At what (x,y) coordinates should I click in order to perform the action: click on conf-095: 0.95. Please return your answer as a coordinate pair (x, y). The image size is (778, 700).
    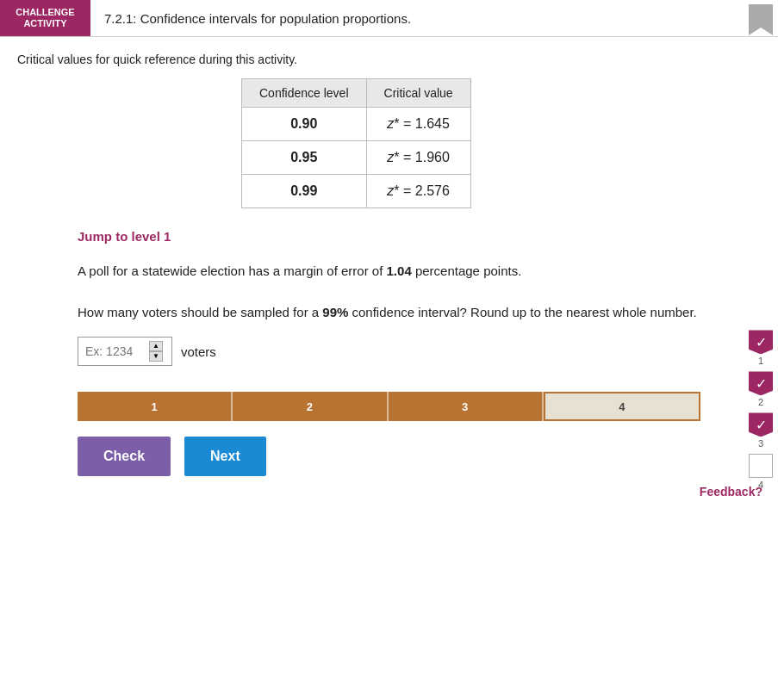
    Looking at the image, I should click on (305, 158).